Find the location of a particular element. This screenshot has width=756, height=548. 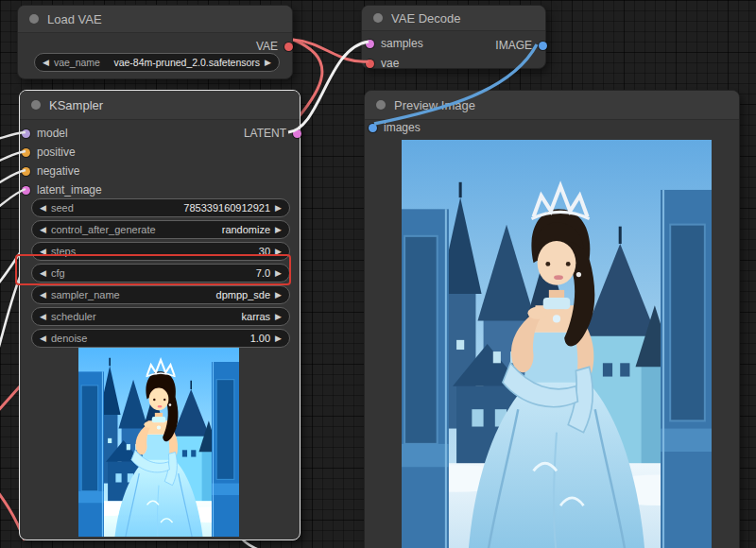

output-dot-image is located at coordinates (542, 45).